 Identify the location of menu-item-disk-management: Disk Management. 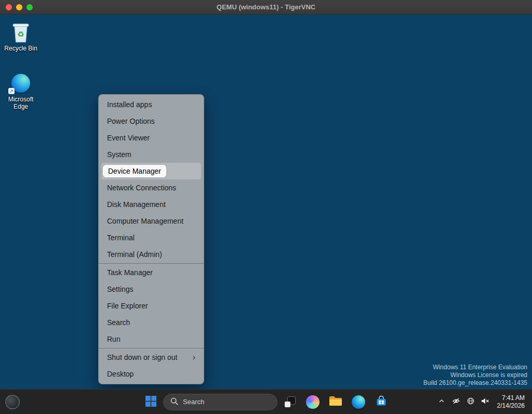
(151, 204).